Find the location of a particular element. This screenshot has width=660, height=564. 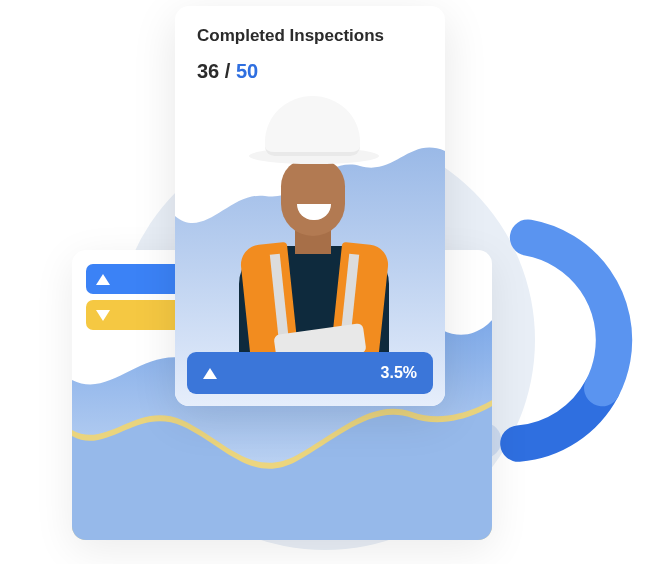

triangle-down-icon is located at coordinates (103, 316).